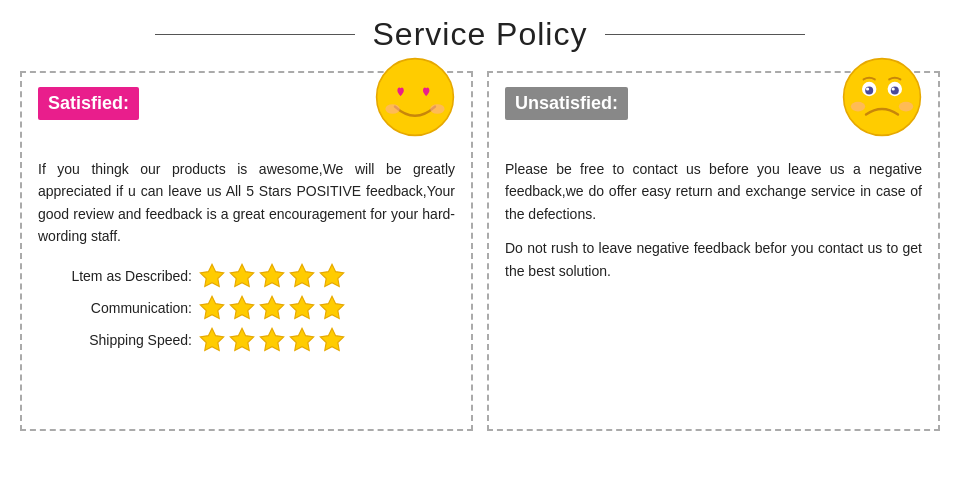 The height and width of the screenshot is (504, 960). I want to click on unsatisfied-text-1: Please be free to contact us before you …, so click(714, 192).